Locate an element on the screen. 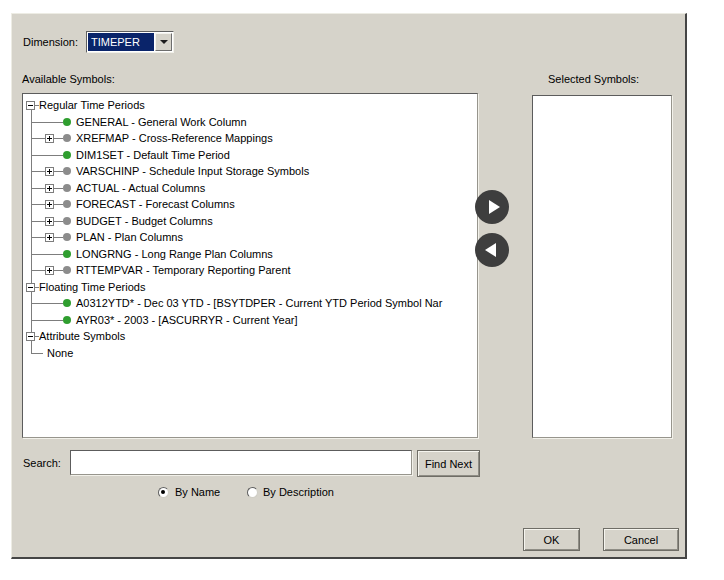  tree-item-label: Attribute Symbols is located at coordinates (82, 336).